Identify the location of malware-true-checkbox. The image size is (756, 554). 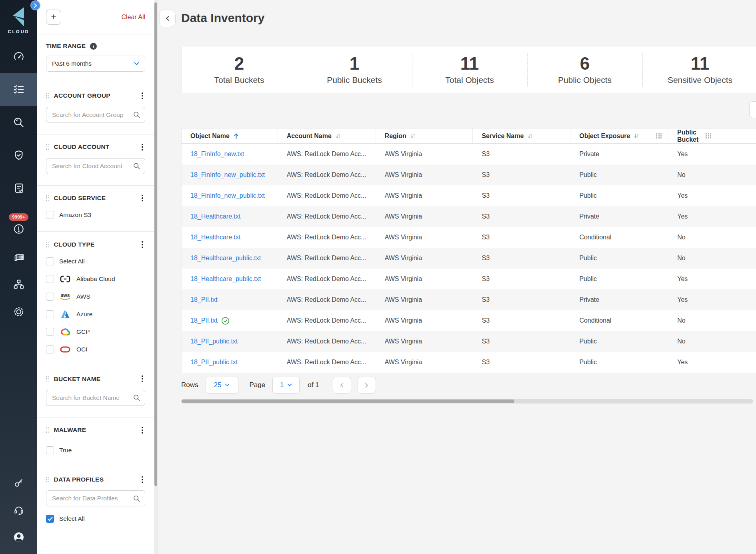
(50, 450).